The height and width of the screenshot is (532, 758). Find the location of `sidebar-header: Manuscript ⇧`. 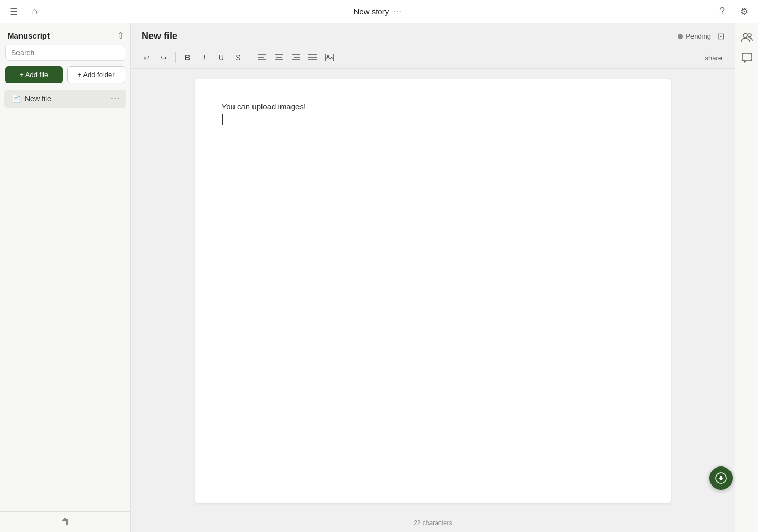

sidebar-header: Manuscript ⇧ is located at coordinates (65, 34).